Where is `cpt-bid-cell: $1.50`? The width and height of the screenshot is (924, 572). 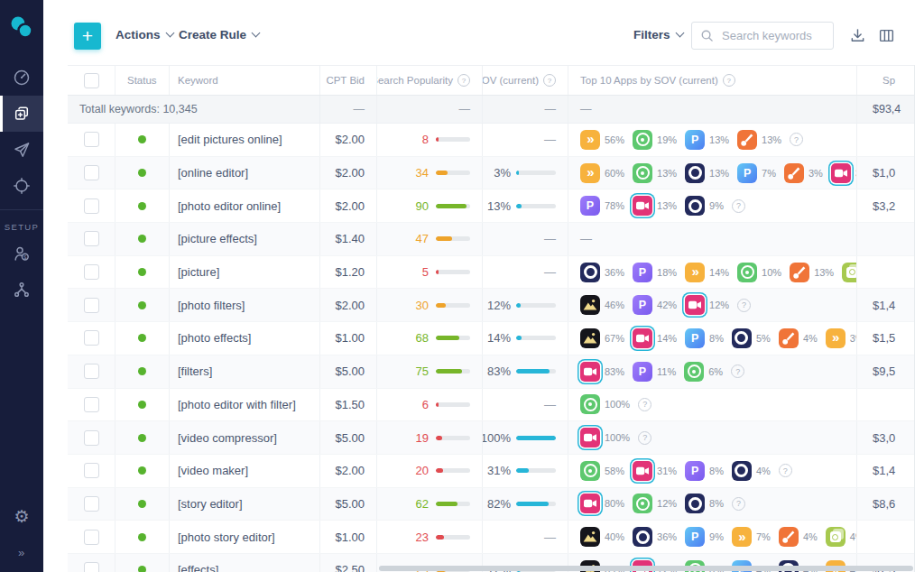 cpt-bid-cell: $1.50 is located at coordinates (348, 405).